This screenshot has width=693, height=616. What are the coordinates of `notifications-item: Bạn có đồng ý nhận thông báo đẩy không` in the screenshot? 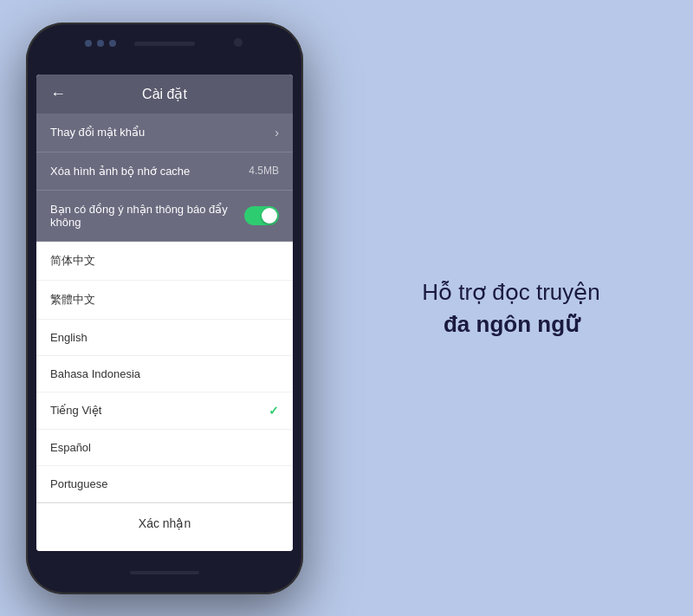 It's located at (165, 217).